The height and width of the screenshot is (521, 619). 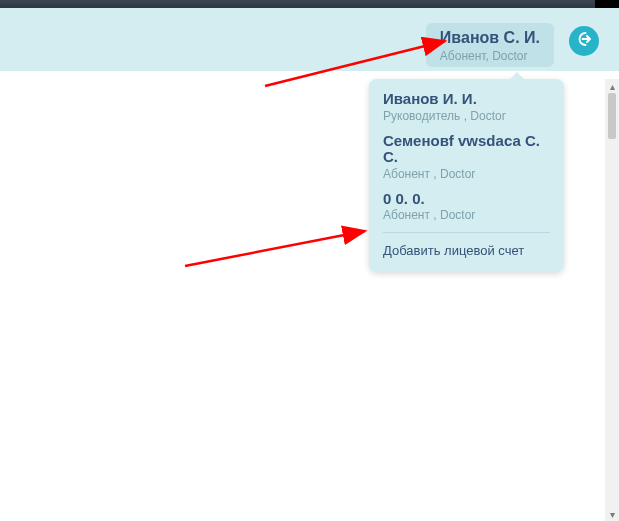 I want to click on account-name: Семеновf vwsdаса С. С., so click(x=466, y=150).